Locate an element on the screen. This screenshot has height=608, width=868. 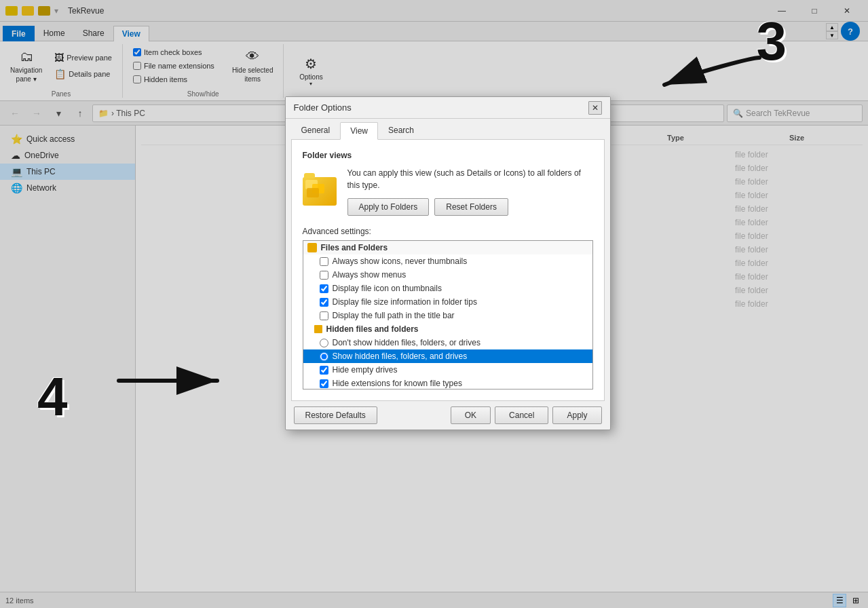
folder-views-row: You can apply this view (such as Details… is located at coordinates (448, 191).